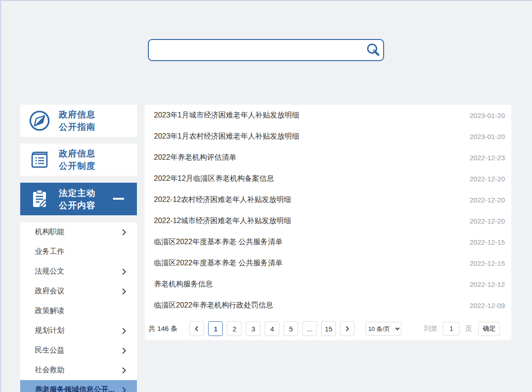 The image size is (532, 392). I want to click on page-number-button: 2, so click(234, 329).